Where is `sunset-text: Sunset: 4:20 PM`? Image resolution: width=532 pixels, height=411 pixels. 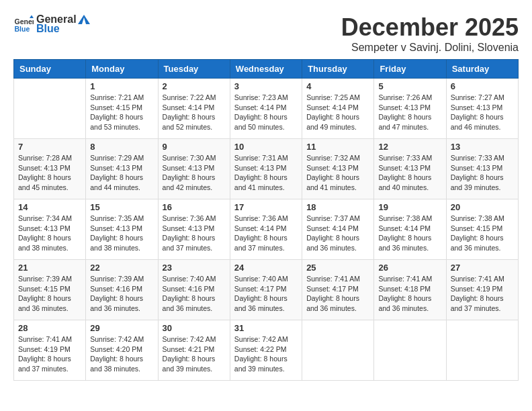 sunset-text: Sunset: 4:20 PM is located at coordinates (116, 349).